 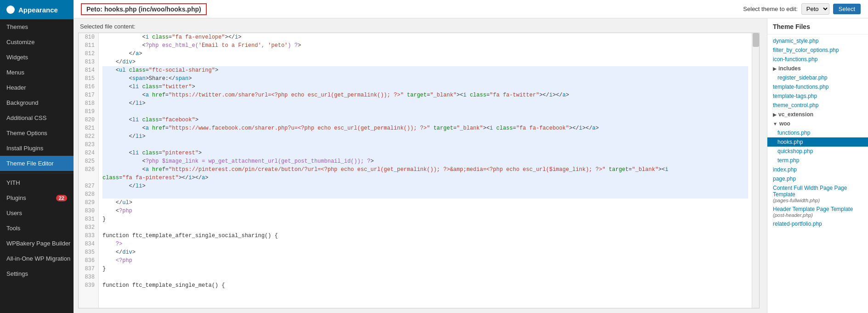 I want to click on code-line: <li class="twitter">, so click(x=425, y=87).